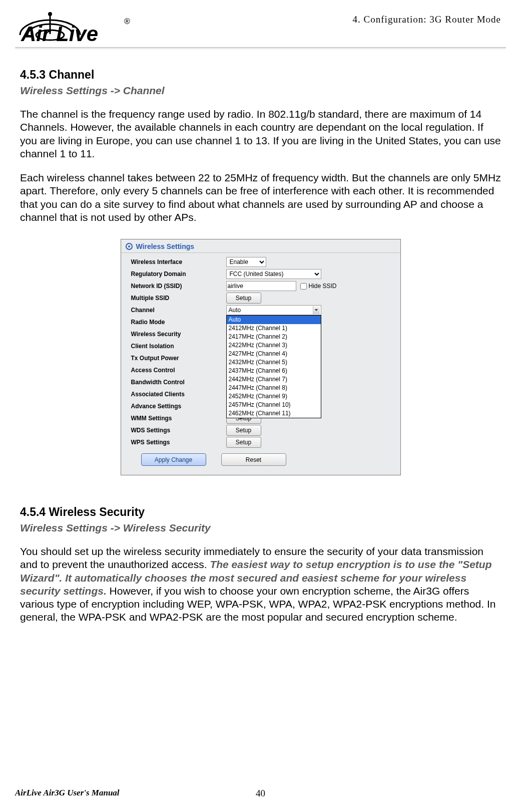 The height and width of the screenshot is (812, 521). I want to click on hide-ssid-checkbox, so click(303, 287).